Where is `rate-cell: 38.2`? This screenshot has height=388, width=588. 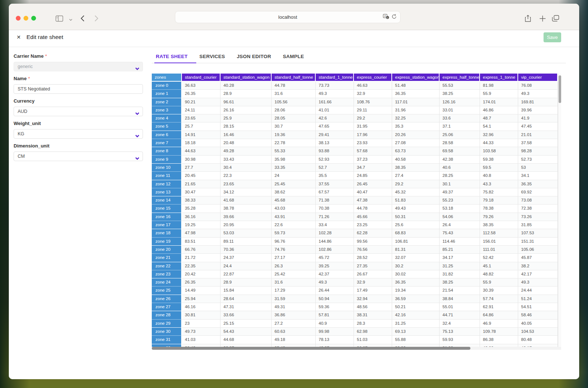 rate-cell: 38.2 is located at coordinates (538, 266).